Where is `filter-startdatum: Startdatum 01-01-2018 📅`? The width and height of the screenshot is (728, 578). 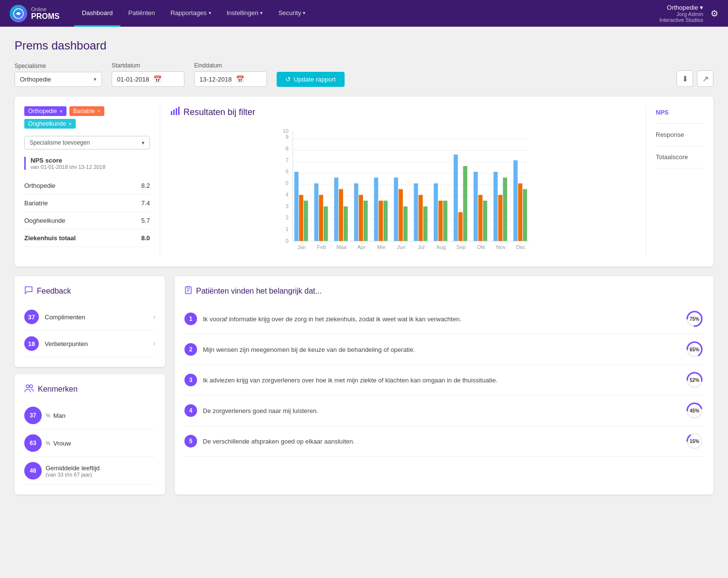
filter-startdatum: Startdatum 01-01-2018 📅 is located at coordinates (148, 75).